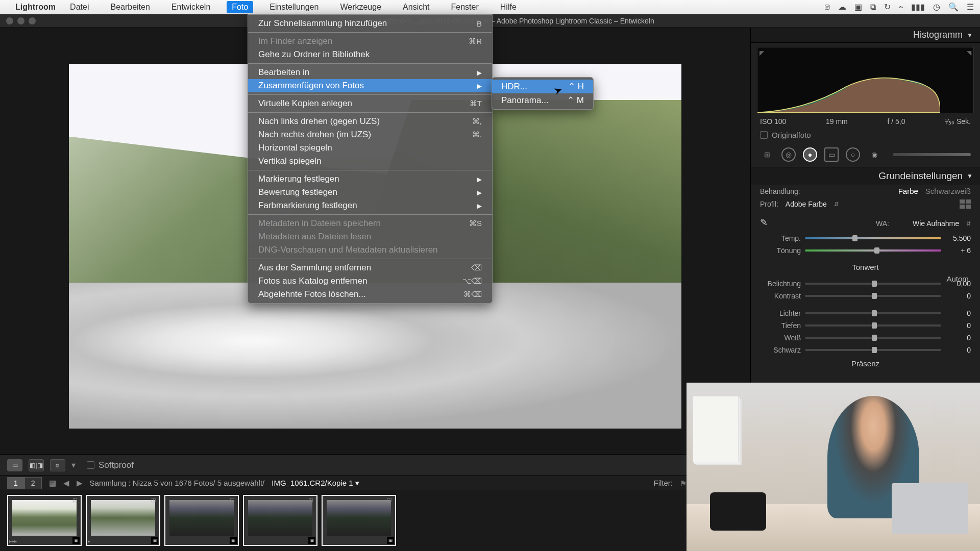 Image resolution: width=980 pixels, height=551 pixels. What do you see at coordinates (959, 279) in the screenshot?
I see `auto-tone-button: Autom.` at bounding box center [959, 279].